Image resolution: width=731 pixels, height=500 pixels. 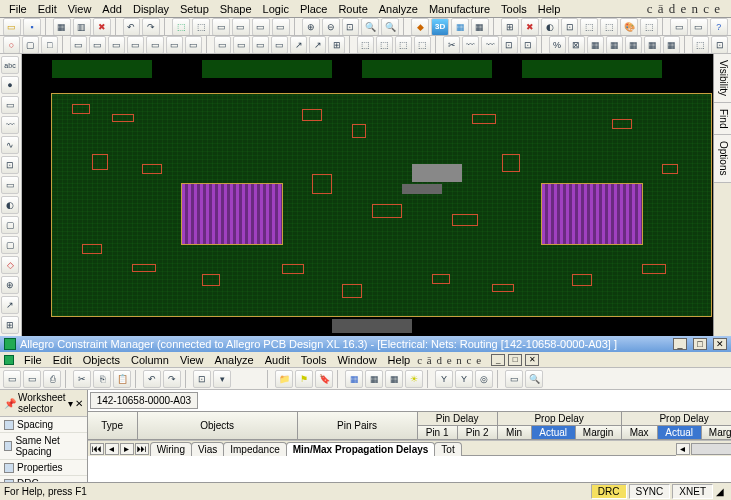 What do you see at coordinates (414, 379) in the screenshot?
I see `sun-icon: ☀` at bounding box center [414, 379].